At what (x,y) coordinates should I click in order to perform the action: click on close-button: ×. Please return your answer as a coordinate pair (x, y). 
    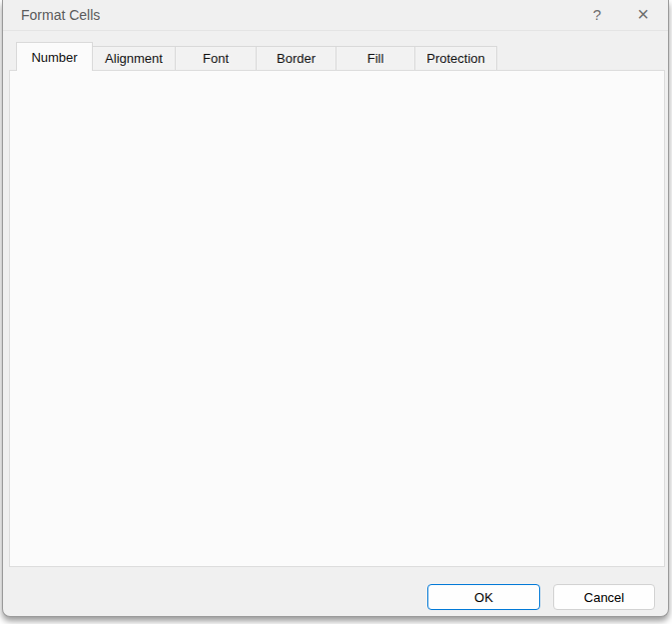
    Looking at the image, I should click on (643, 16).